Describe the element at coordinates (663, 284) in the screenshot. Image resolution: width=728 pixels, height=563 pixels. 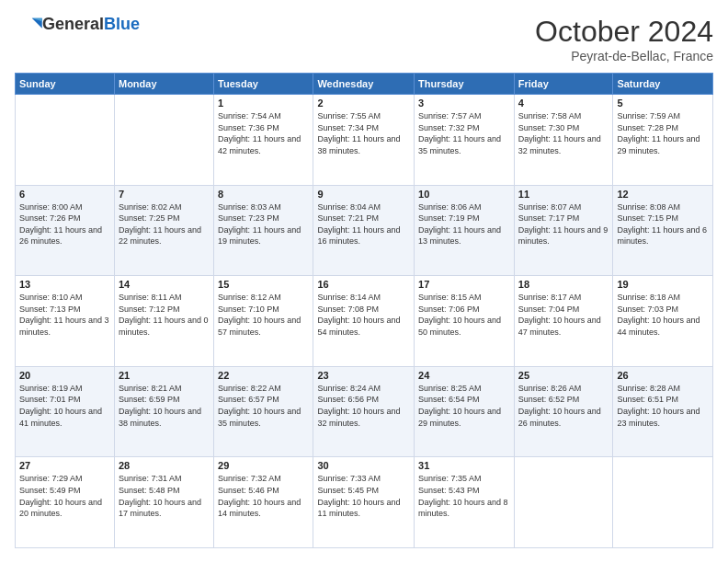
I see `cell-day-number: 19` at that location.